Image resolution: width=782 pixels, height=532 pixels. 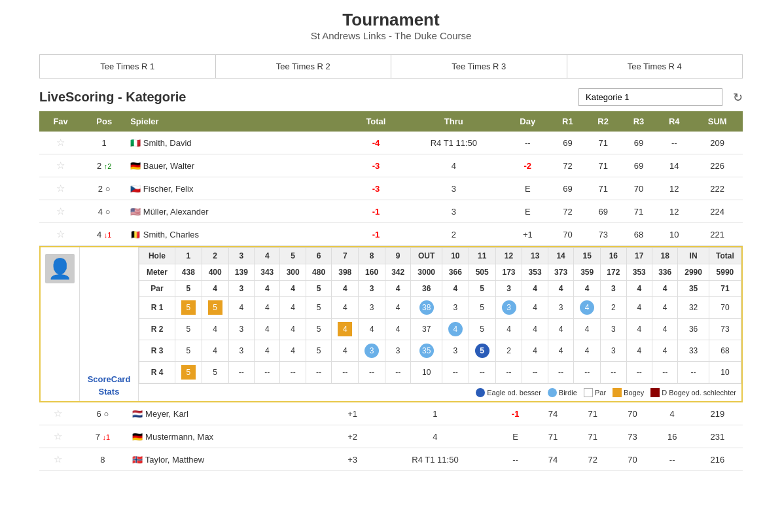 I want to click on tee-times-r3: Tee Times R 3, so click(x=479, y=67).